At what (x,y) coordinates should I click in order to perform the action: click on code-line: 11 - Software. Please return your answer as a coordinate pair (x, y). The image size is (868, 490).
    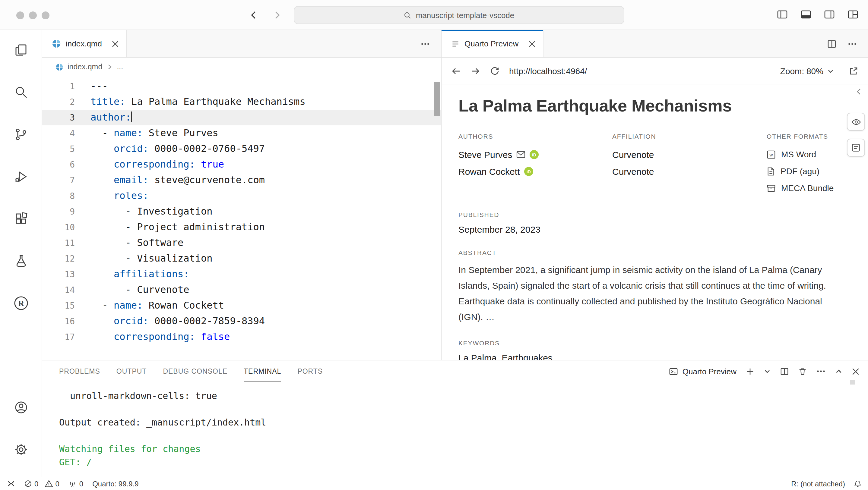
    Looking at the image, I should click on (242, 243).